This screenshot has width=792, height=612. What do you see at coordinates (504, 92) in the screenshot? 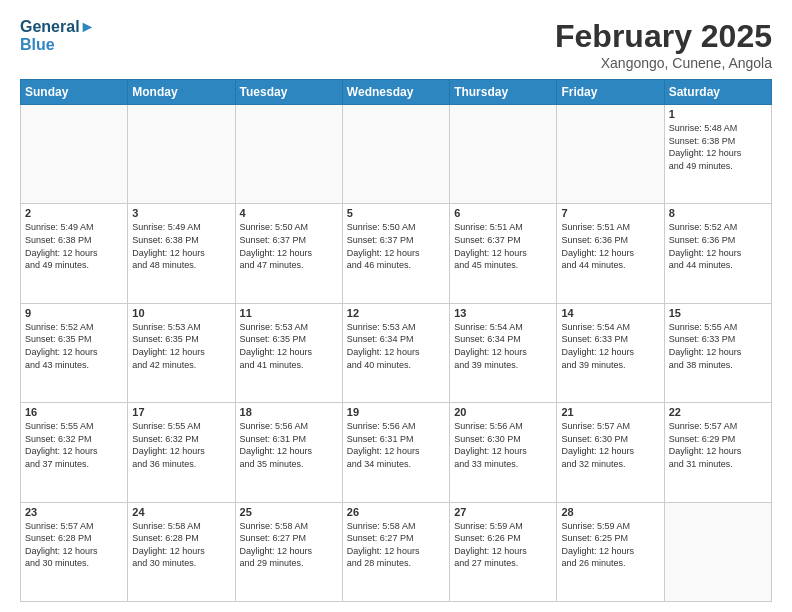
I see `weekday-header: Thursday` at bounding box center [504, 92].